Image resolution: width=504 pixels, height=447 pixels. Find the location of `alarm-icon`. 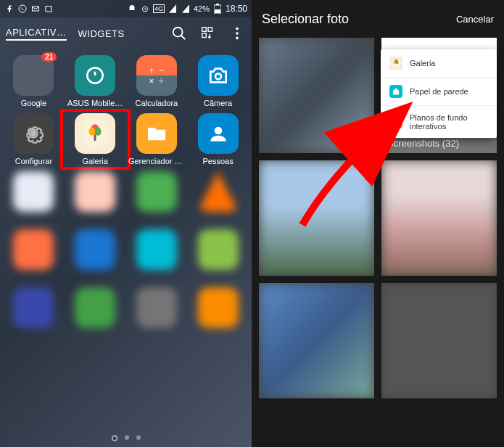

alarm-icon is located at coordinates (145, 9).